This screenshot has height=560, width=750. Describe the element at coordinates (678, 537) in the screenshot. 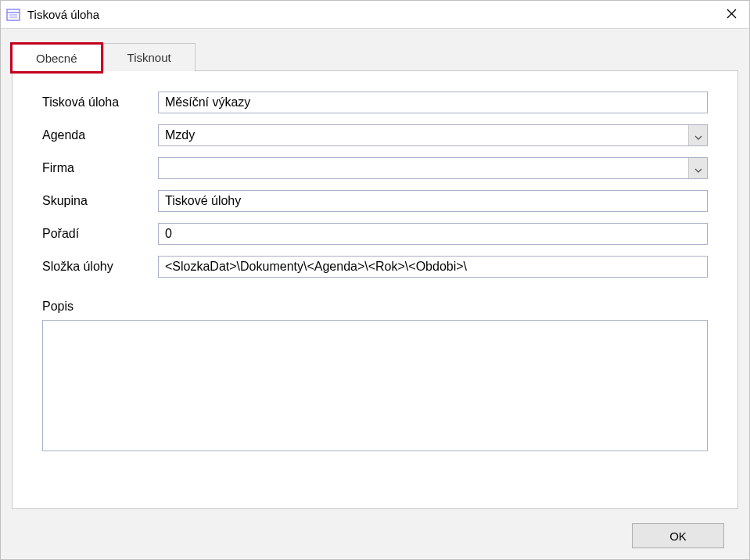

I see `ok-button-label: OK` at that location.